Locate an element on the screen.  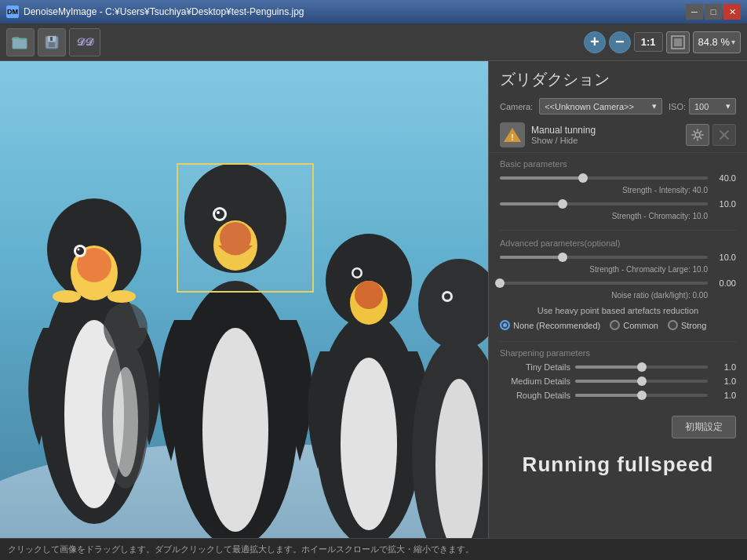
title-bar: DM DenoiseMyImage - C:¥Users¥Tsuchiya¥De… is located at coordinates (374, 12).